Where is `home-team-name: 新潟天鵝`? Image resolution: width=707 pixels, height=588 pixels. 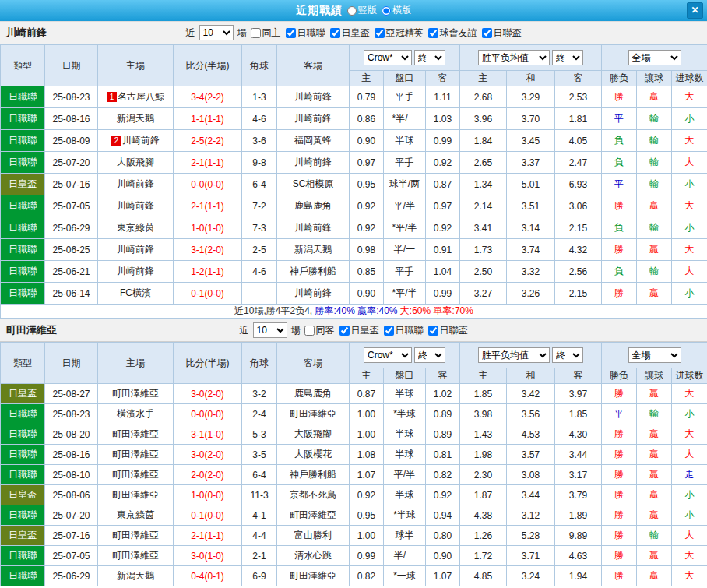
home-team-name: 新潟天鵝 is located at coordinates (135, 576).